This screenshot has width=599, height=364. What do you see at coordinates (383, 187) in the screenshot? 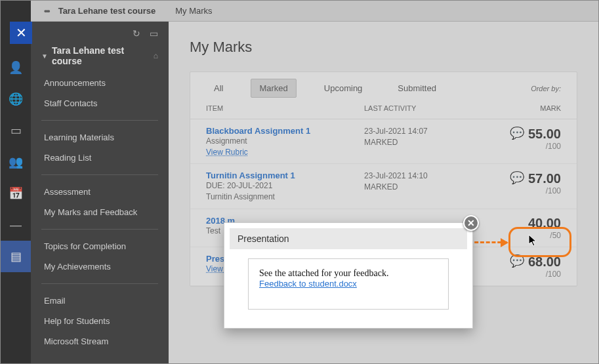
I see `mark-row: Turnitin Assignment 1 DUE: 20-JUL-2021 T…` at bounding box center [383, 187].